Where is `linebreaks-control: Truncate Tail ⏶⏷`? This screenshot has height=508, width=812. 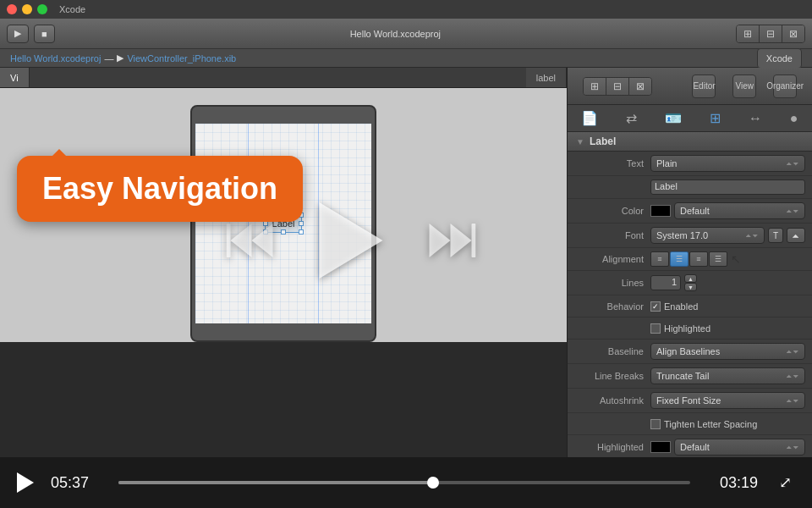 linebreaks-control: Truncate Tail ⏶⏷ is located at coordinates (727, 376).